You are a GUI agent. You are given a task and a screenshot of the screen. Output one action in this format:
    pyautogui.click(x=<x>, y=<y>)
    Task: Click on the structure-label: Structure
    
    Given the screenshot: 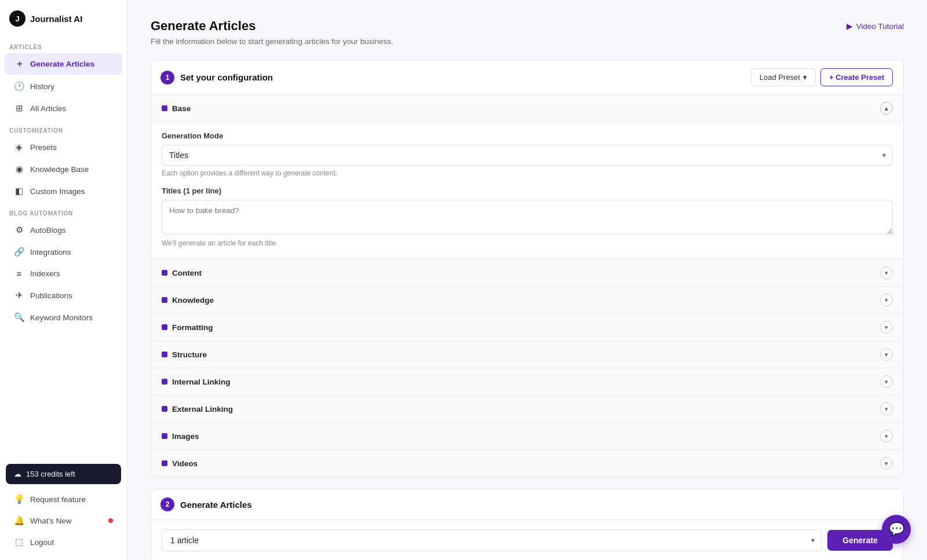 What is the action you would take?
    pyautogui.click(x=189, y=354)
    